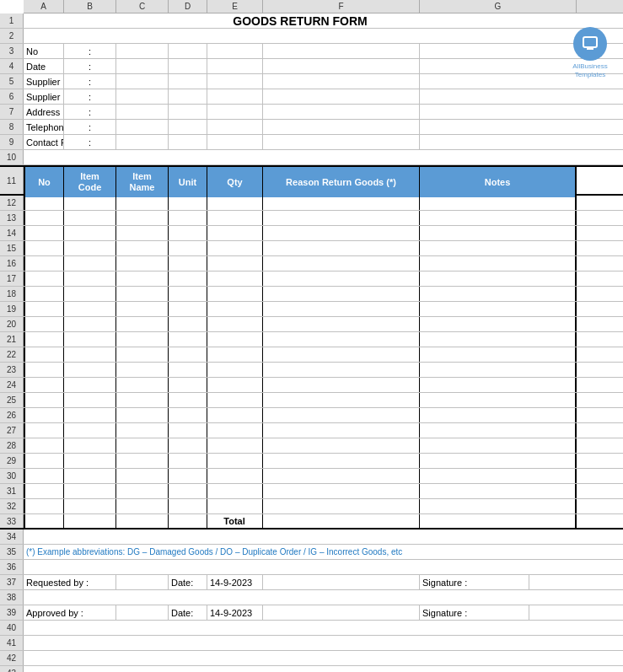  I want to click on row-30: 30, so click(312, 476).